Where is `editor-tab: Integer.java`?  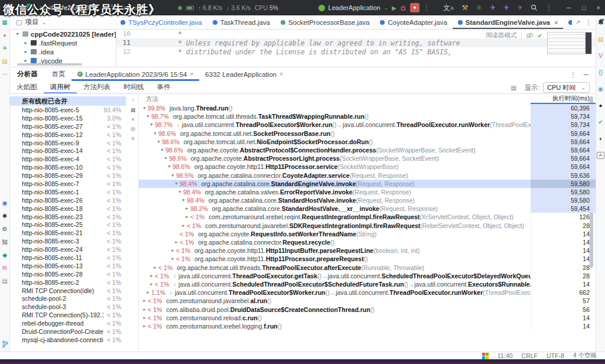
editor-tab: Integer.java is located at coordinates (567, 22).